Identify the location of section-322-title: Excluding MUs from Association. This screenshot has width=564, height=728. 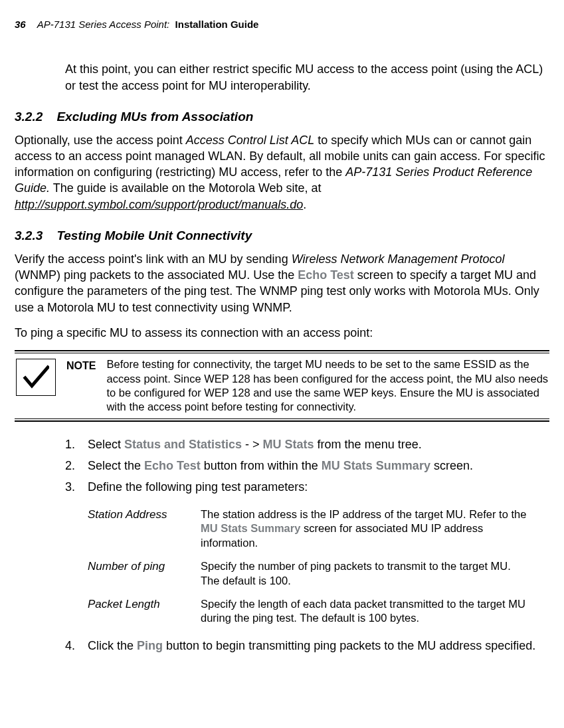
(155, 117).